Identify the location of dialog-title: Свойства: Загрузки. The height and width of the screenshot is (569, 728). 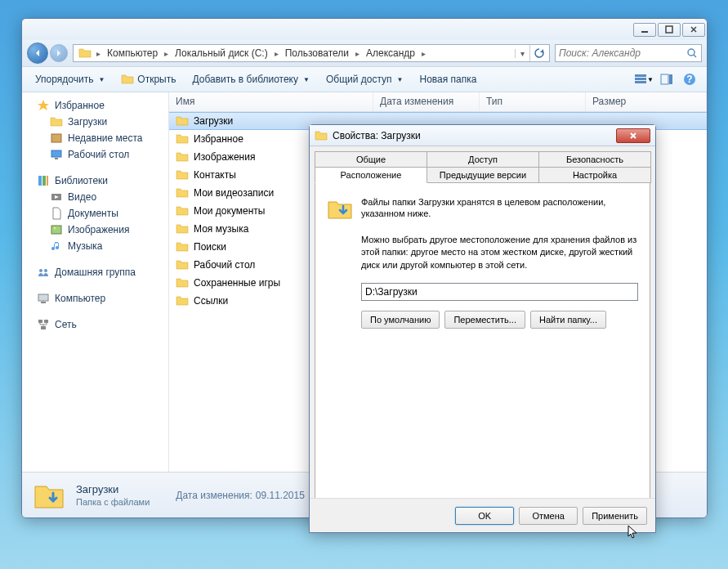
(474, 136).